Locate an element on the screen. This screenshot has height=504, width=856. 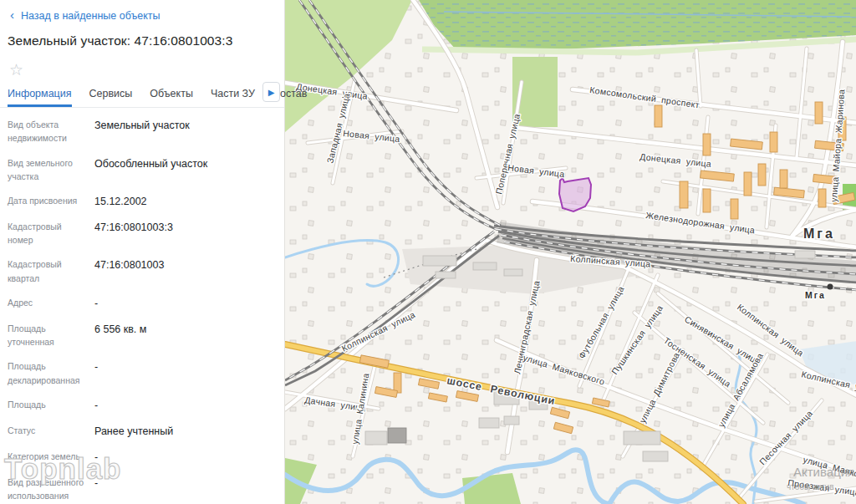
field-row: Адрес- is located at coordinates (142, 303).